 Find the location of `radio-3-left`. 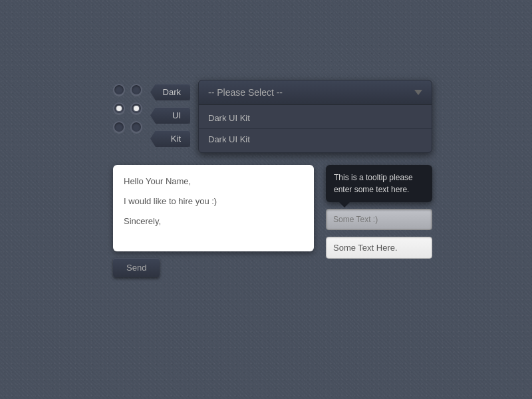

radio-3-left is located at coordinates (119, 127).